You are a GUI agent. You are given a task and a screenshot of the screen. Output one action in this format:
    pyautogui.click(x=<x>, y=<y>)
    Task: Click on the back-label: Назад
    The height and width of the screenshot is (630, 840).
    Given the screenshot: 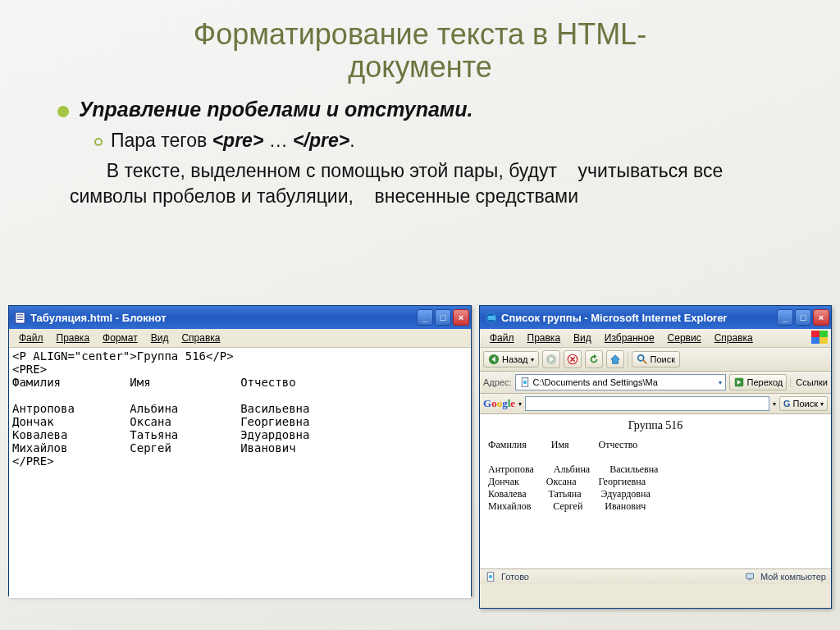 What is the action you would take?
    pyautogui.click(x=515, y=359)
    